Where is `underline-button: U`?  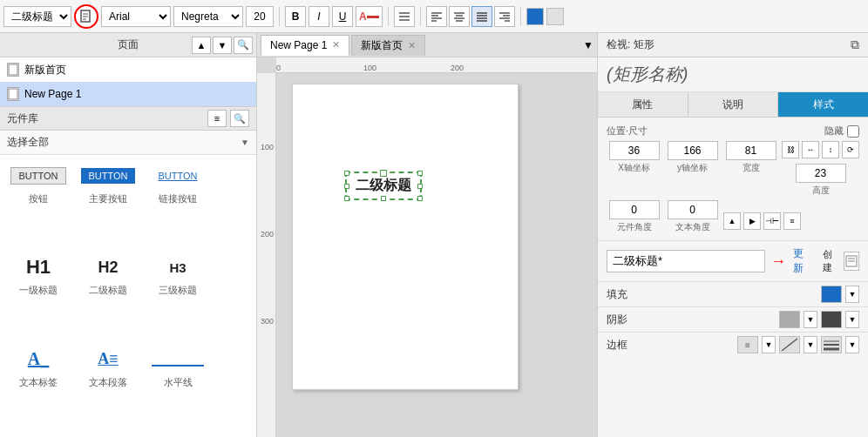
underline-button: U is located at coordinates (342, 17).